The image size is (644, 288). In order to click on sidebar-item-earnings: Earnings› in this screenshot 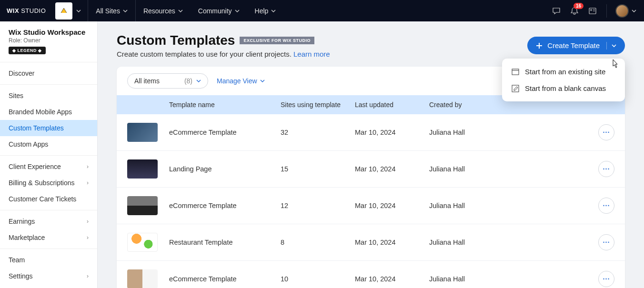, I will do `click(49, 221)`.